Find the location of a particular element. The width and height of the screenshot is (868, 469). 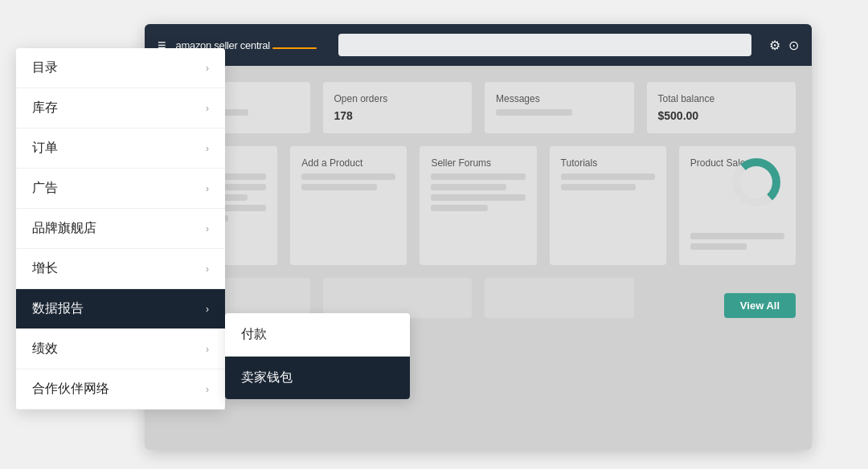

menu-item-orders: 订单 › is located at coordinates (121, 149).